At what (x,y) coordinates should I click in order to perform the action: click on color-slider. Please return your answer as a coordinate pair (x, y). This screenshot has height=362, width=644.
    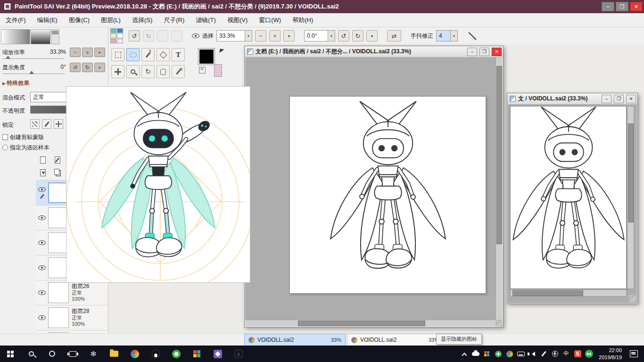
    Looking at the image, I should click on (55, 37).